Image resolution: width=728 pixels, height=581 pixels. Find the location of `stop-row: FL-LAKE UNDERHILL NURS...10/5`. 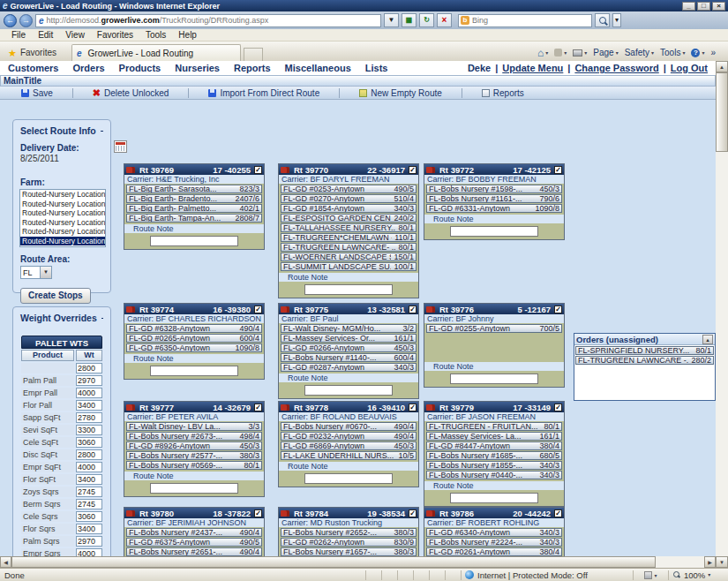

stop-row: FL-LAKE UNDERHILL NURS...10/5 is located at coordinates (349, 456).